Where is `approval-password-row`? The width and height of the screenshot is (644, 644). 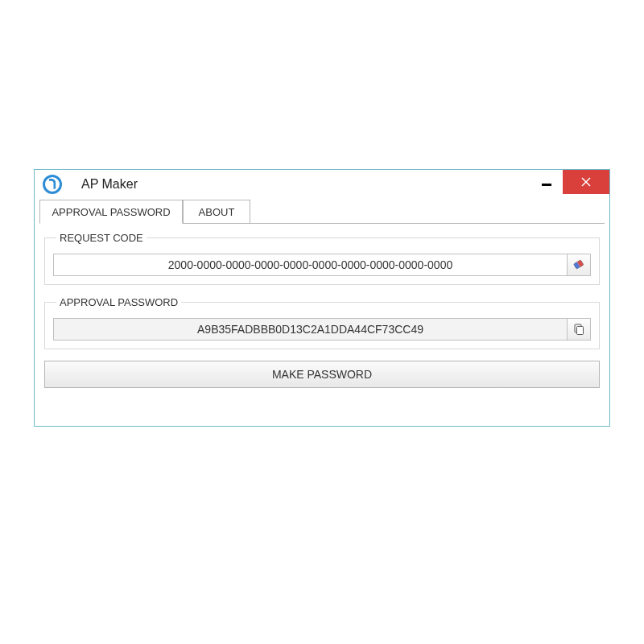 approval-password-row is located at coordinates (322, 329).